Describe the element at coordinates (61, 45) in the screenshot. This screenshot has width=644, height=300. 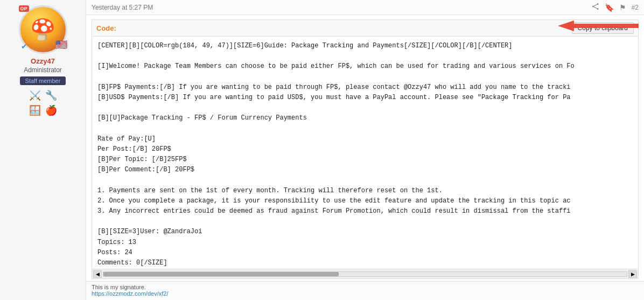
I see `flag-icon: 🇺🇸` at that location.